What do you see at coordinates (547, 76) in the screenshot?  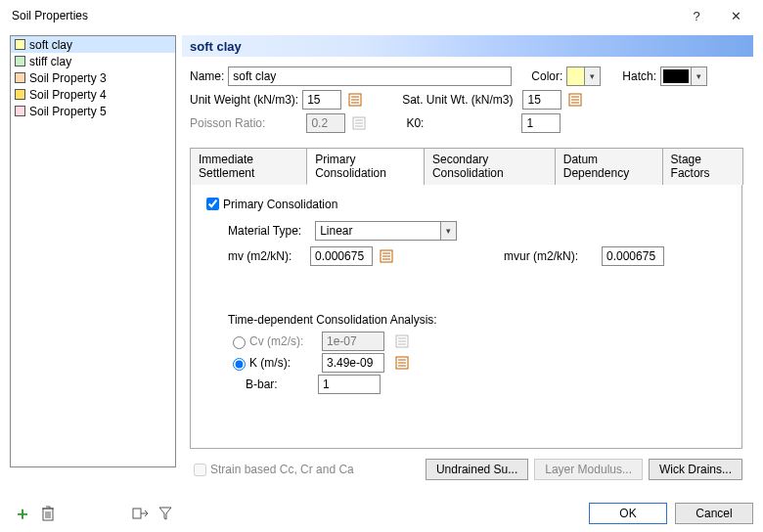 I see `color-label: Color:` at bounding box center [547, 76].